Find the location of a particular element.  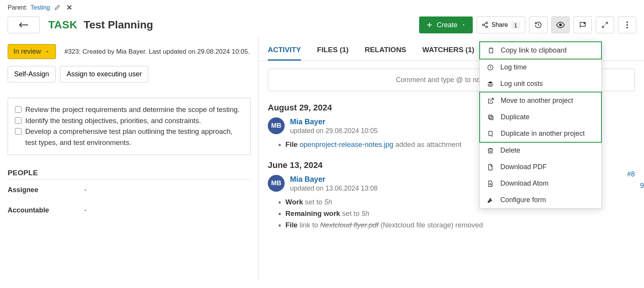

menu-log-time: Log time is located at coordinates (541, 67).